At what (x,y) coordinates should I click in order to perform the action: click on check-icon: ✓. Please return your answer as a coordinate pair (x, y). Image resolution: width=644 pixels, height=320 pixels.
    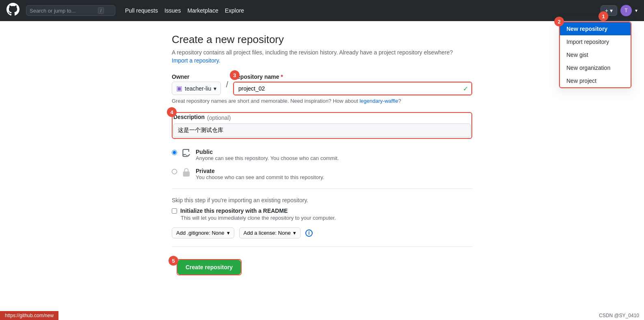
    Looking at the image, I should click on (465, 89).